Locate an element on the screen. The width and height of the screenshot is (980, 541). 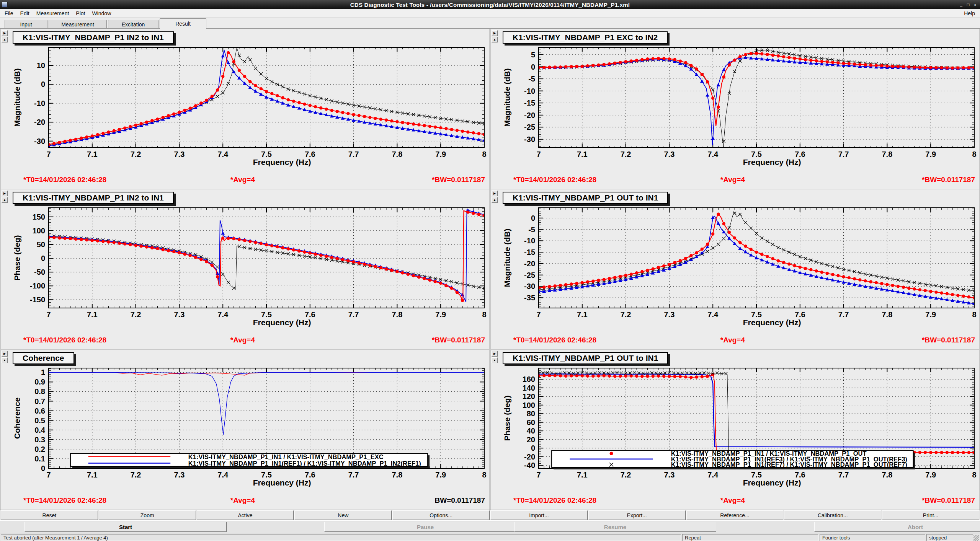
menu-edit: Edit is located at coordinates (25, 13).